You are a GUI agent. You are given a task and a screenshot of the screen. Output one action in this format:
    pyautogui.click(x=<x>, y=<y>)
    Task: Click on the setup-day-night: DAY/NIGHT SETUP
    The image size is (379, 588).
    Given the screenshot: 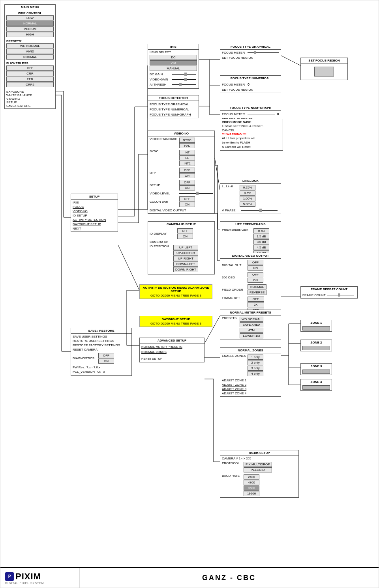 What is the action you would take?
    pyautogui.click(x=94, y=224)
    